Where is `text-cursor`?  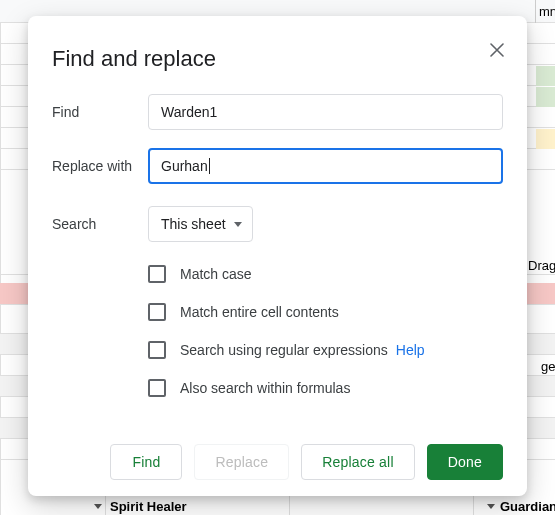 text-cursor is located at coordinates (210, 166).